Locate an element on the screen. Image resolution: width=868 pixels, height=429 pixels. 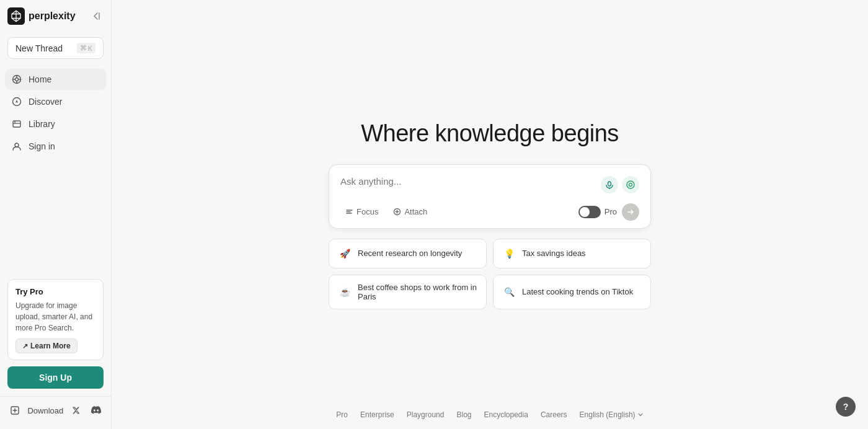
sidebar-item-home: Home is located at coordinates (56, 79).